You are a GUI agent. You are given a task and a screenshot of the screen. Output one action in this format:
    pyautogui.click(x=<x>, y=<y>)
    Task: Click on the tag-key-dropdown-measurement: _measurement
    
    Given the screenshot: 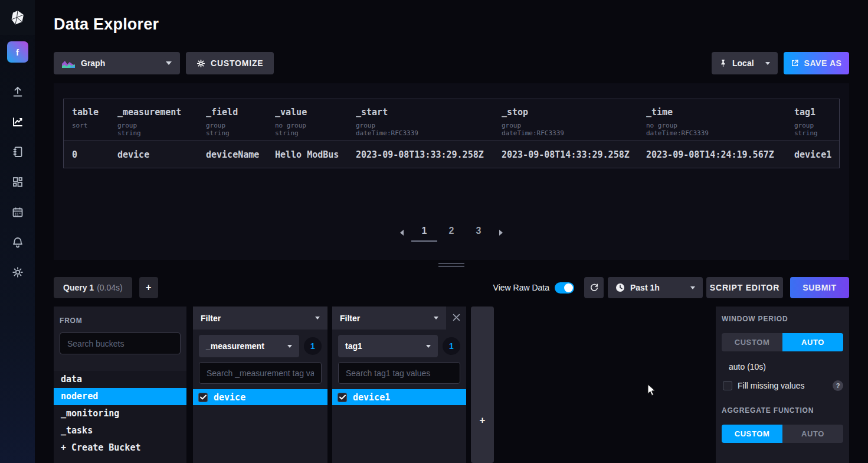 What is the action you would take?
    pyautogui.click(x=249, y=346)
    